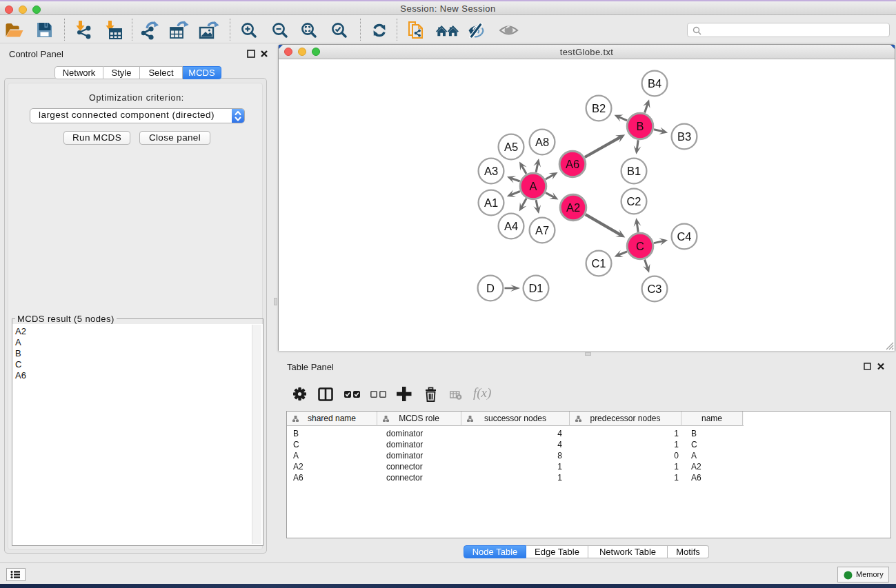 This screenshot has height=588, width=896. Describe the element at coordinates (573, 164) in the screenshot. I see `svg-text: A6` at that location.